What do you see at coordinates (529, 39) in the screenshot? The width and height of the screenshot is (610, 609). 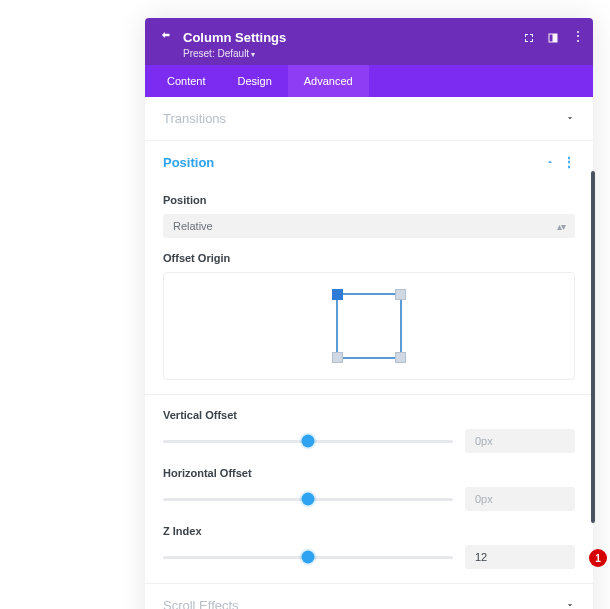 I see `expand-icon` at bounding box center [529, 39].